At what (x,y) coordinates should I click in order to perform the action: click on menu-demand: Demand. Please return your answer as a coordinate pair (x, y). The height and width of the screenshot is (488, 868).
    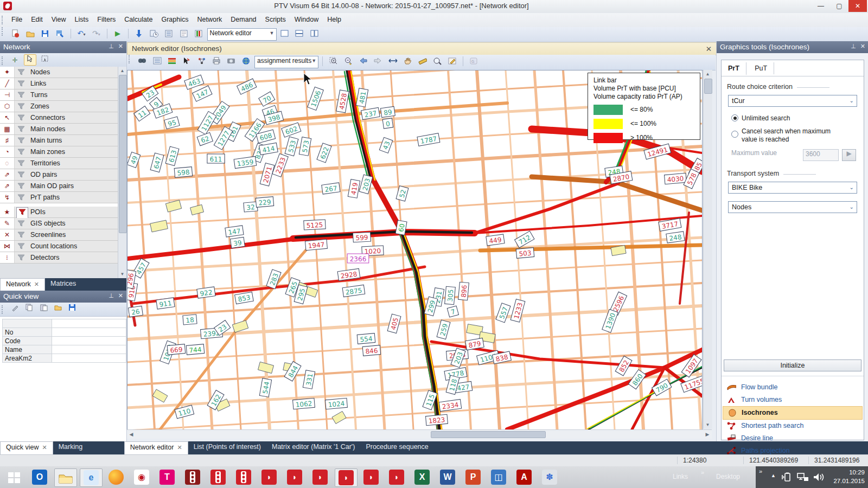
    Looking at the image, I should click on (243, 20).